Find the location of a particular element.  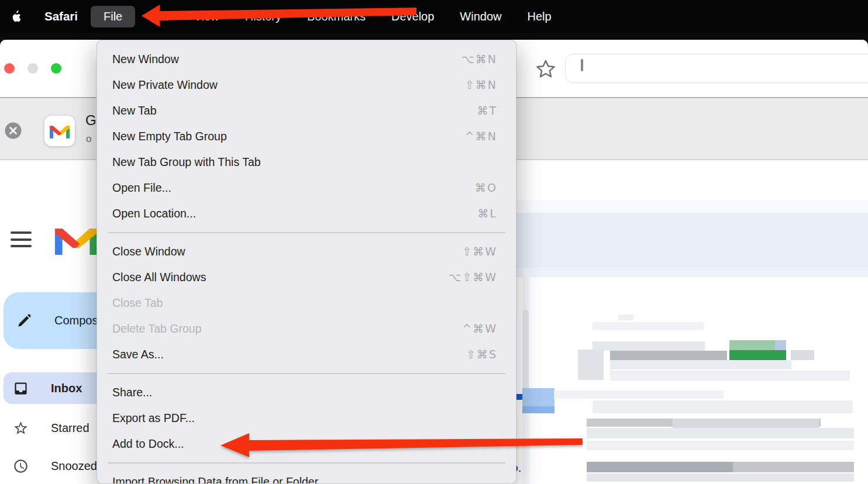

clock-icon is located at coordinates (21, 466).